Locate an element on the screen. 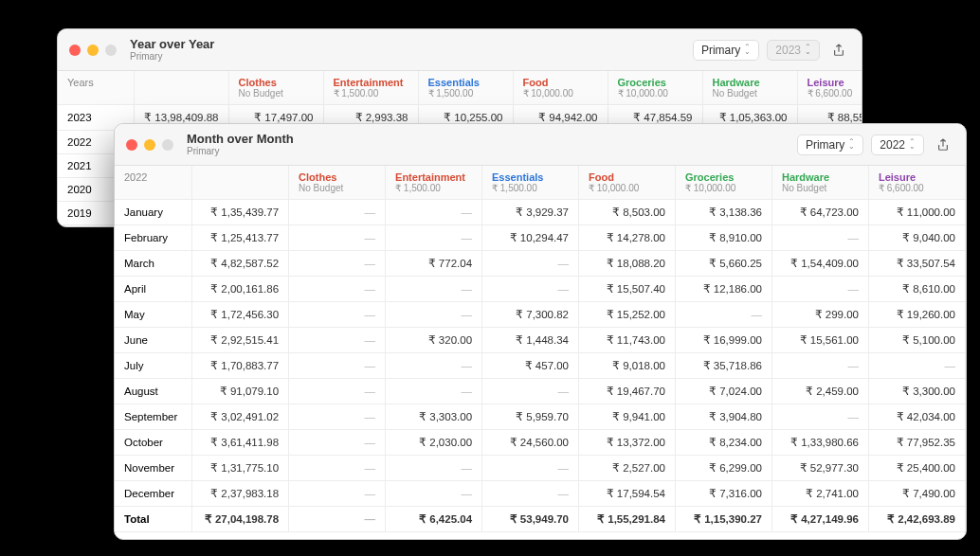 This screenshot has height=556, width=980. row-total: ₹ 1,25,413.77 is located at coordinates (241, 239).